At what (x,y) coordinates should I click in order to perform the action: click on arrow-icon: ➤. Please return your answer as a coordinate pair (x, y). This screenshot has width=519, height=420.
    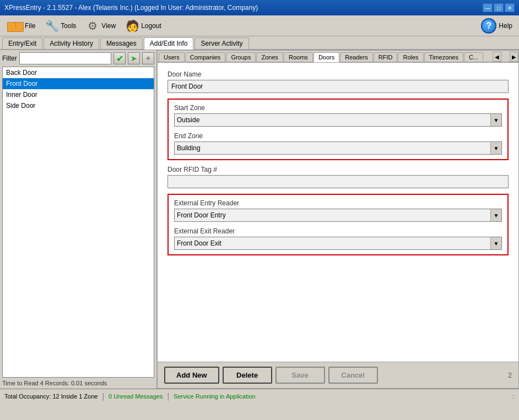
    Looking at the image, I should click on (134, 58).